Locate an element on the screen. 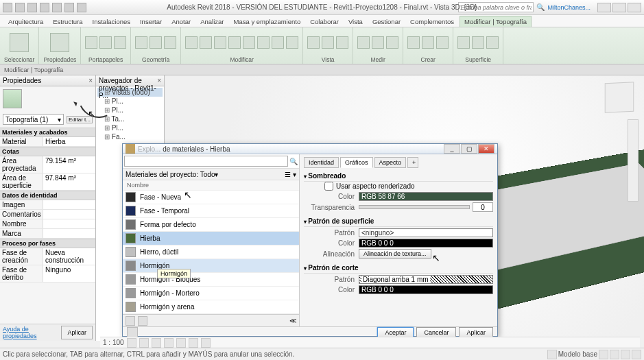  material-row: Hormigón y arena is located at coordinates (211, 307).